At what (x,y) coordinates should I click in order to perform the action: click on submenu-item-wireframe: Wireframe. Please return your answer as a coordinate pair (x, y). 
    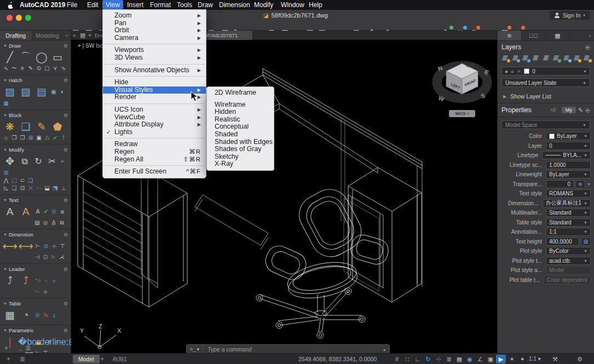
    Looking at the image, I should click on (240, 105).